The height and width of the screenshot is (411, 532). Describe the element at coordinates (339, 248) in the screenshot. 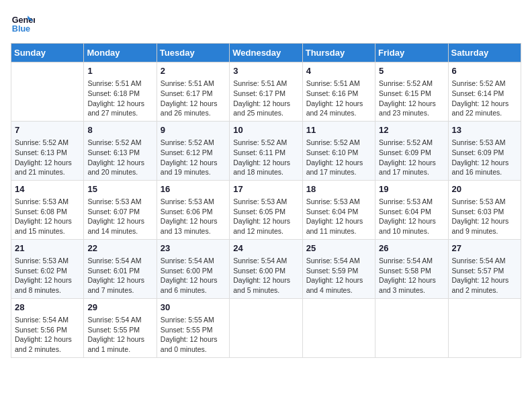

I see `day-number: 25` at that location.